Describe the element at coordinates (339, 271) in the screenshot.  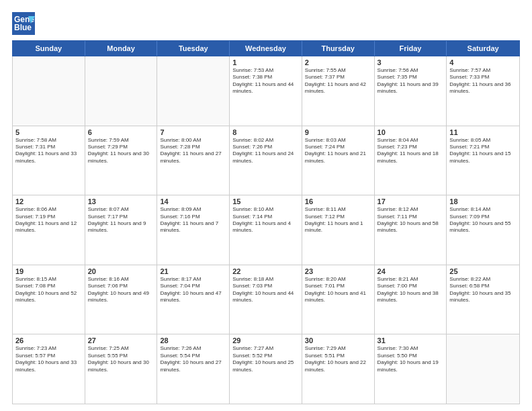
I see `day-number: 23` at that location.